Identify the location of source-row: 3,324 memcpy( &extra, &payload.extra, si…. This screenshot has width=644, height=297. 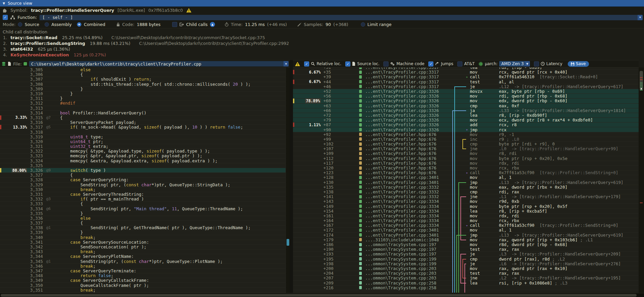
(143, 161).